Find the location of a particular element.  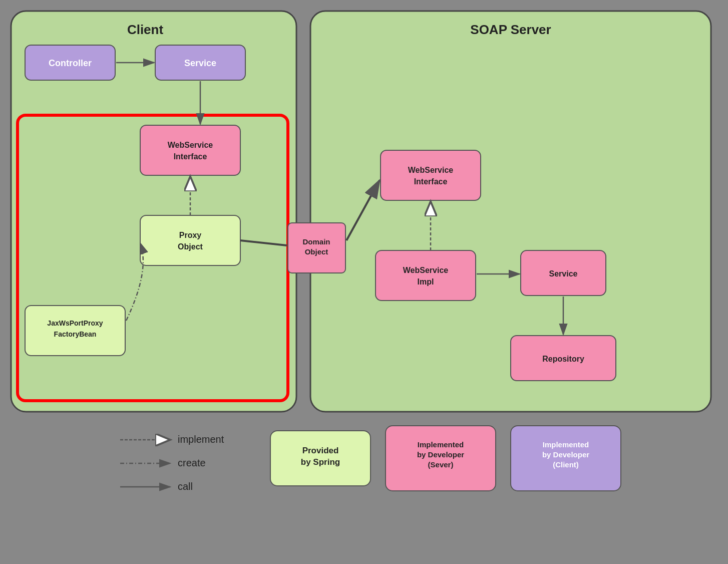

server-panel-title: SOAP Server is located at coordinates (511, 23).